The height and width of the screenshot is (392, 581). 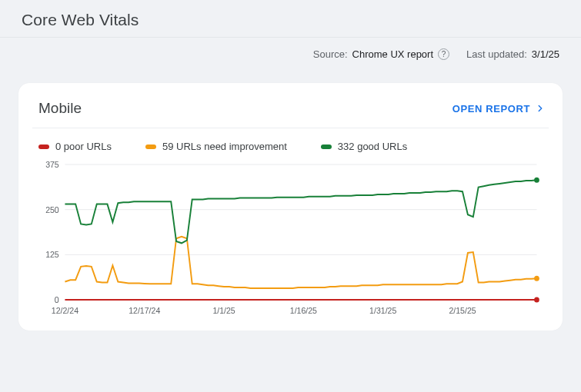 I want to click on svg-text: 0, so click(x=57, y=300).